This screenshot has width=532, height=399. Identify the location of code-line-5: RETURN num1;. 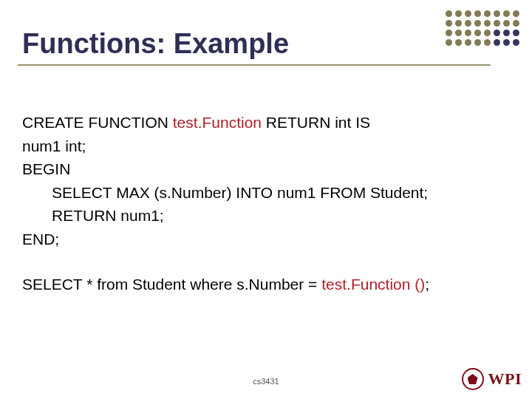
(266, 216).